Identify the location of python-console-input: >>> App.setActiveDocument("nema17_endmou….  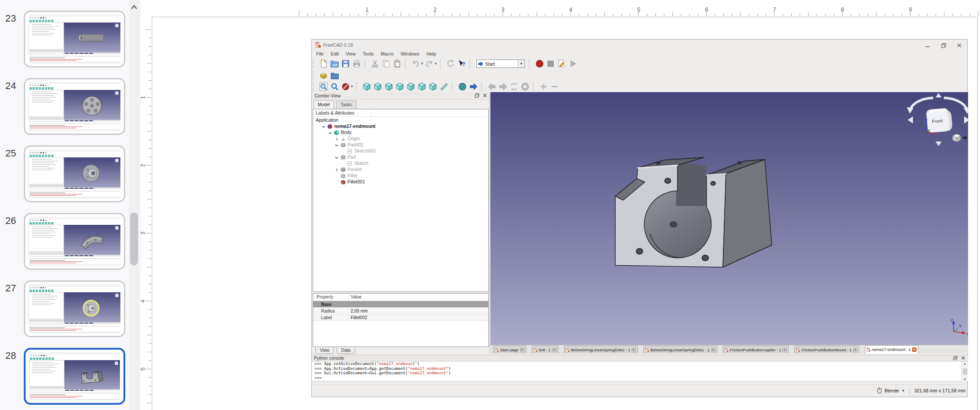
(640, 371).